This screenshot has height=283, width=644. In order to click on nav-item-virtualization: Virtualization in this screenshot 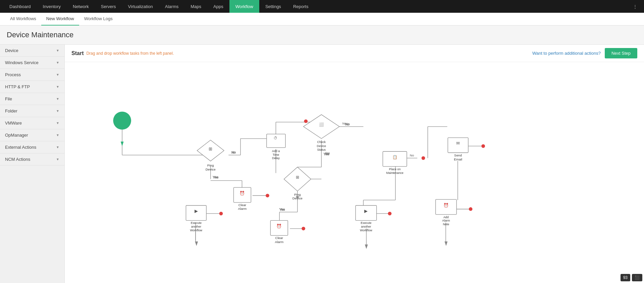, I will do `click(141, 6)`.